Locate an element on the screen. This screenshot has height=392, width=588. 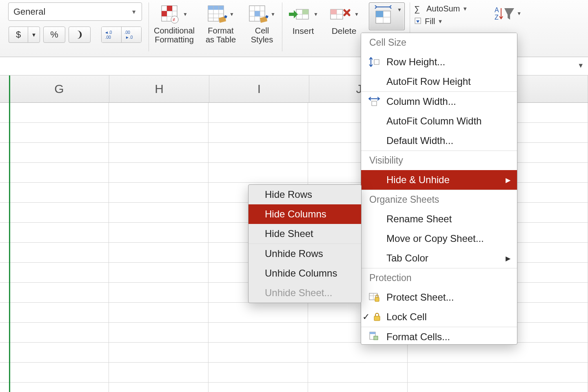
format-as-table-button: ▼ Formatas Table is located at coordinates (221, 23).